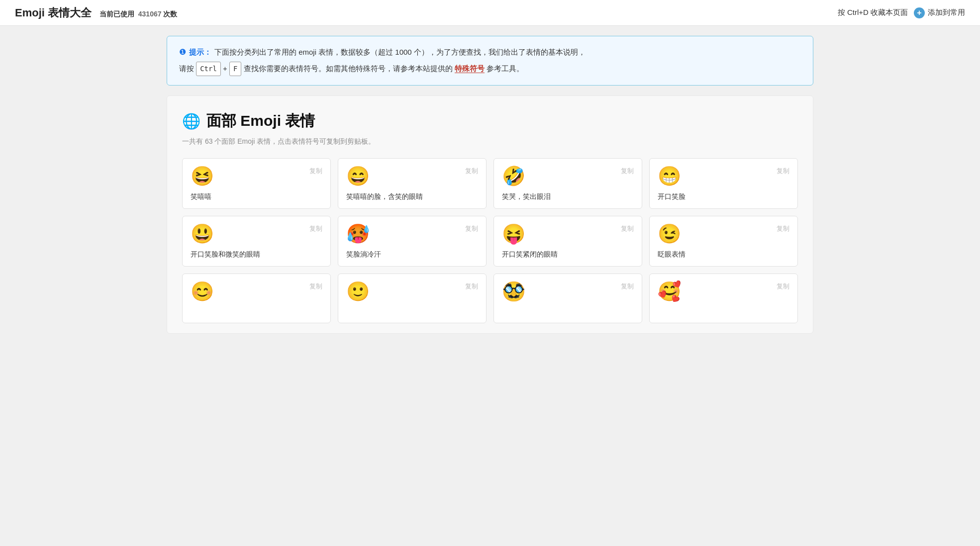  What do you see at coordinates (490, 53) in the screenshot?
I see `notice-line1: ❶ 提示： 下面按分类列出了常用的 emoji 表情，数据较多（超过 1000 …` at bounding box center [490, 53].